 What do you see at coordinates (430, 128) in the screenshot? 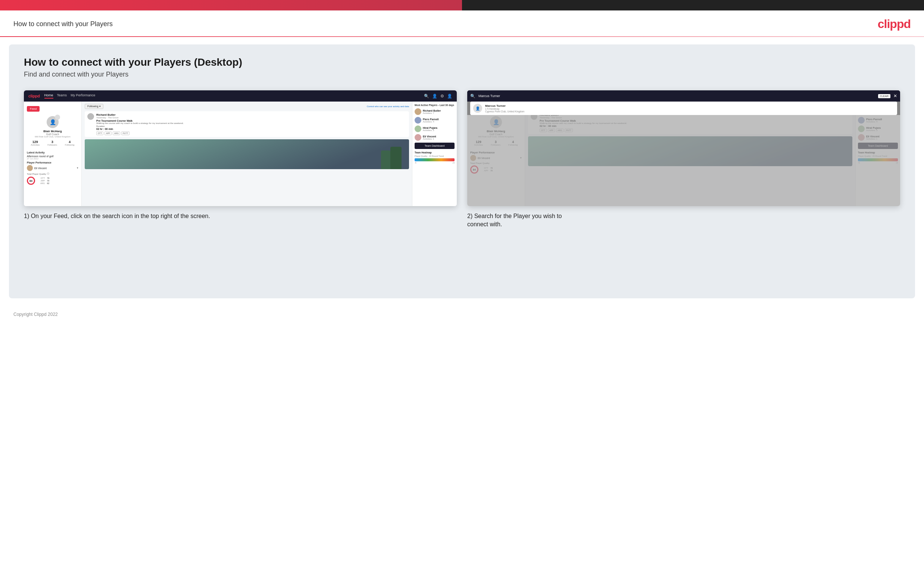
I see `player-name-3: Hiral Pujara` at bounding box center [430, 128].